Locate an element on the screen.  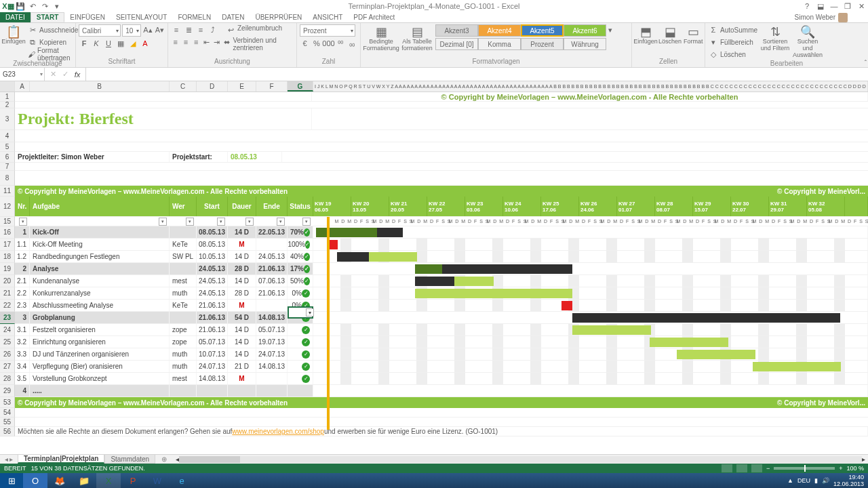
qat-save: 💾 is located at coordinates (20, 6).